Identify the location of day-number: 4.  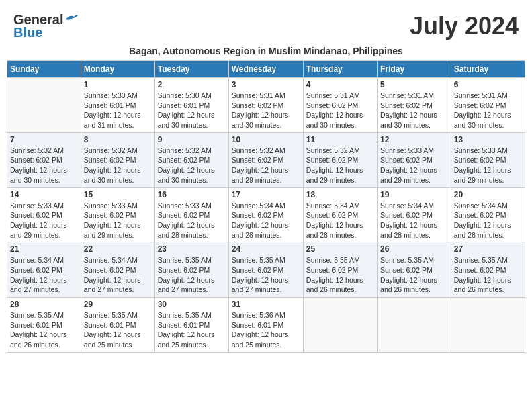
(340, 85).